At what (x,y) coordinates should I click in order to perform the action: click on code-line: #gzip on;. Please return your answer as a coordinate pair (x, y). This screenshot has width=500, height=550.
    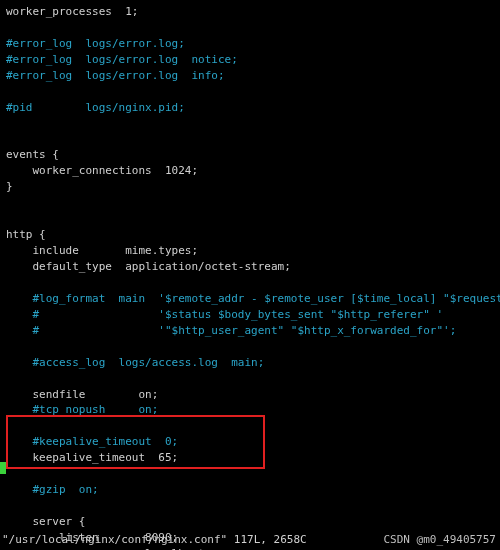
    Looking at the image, I should click on (250, 490).